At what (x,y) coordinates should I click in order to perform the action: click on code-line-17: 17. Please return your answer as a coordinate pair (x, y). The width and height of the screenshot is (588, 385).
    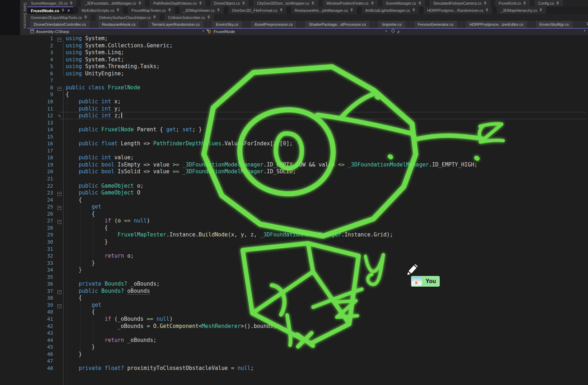
    Looking at the image, I should click on (294, 151).